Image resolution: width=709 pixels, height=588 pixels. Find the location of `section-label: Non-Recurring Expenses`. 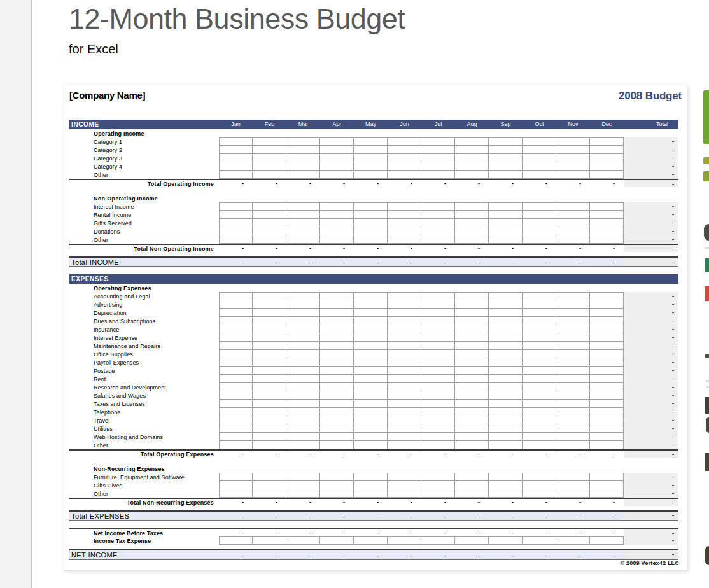

section-label: Non-Recurring Expenses is located at coordinates (144, 469).